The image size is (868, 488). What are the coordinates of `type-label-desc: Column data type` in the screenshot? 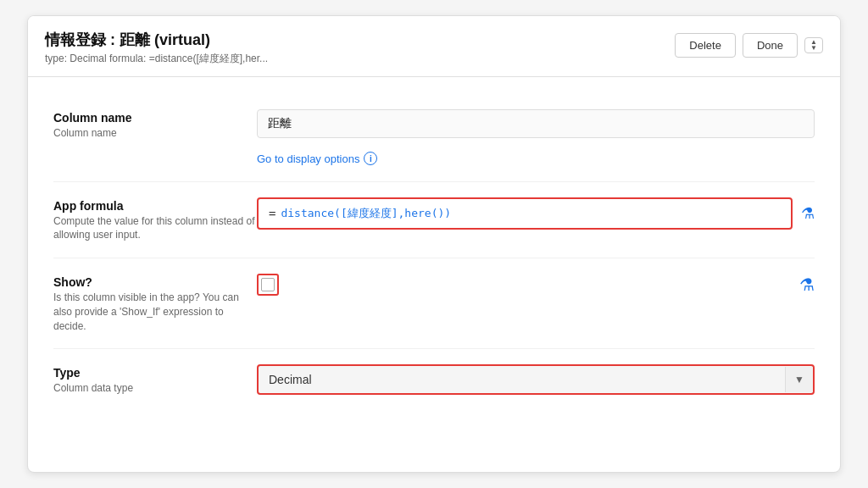 It's located at (155, 388).